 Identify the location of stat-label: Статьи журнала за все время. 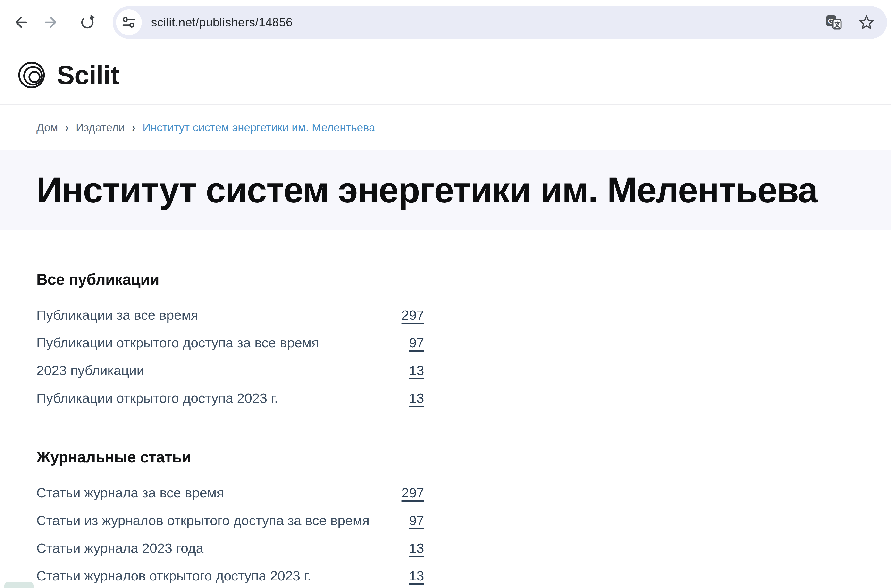
(130, 493).